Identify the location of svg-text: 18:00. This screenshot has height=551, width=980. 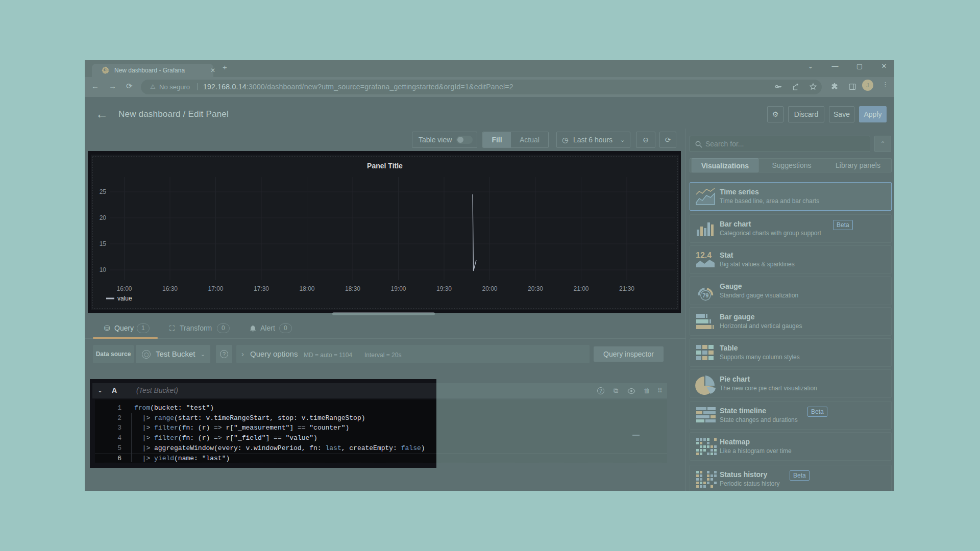
(307, 289).